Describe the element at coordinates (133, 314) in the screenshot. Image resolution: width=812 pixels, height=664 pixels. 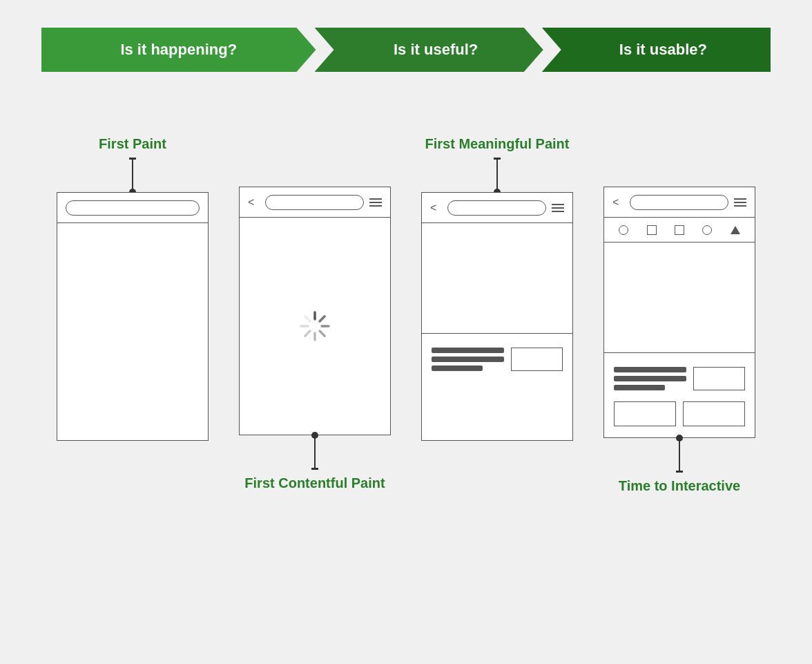
I see `col-first-paint: First Paint` at that location.